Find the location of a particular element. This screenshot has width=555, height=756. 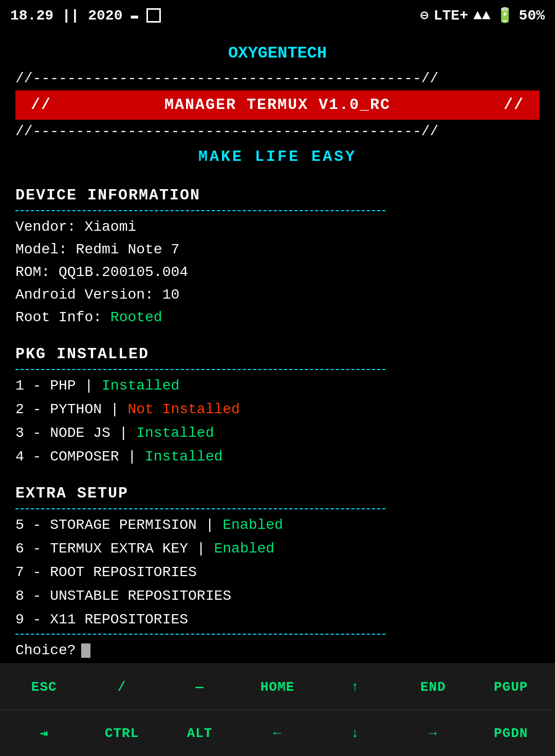

extra-6-status: Enabled is located at coordinates (244, 549).